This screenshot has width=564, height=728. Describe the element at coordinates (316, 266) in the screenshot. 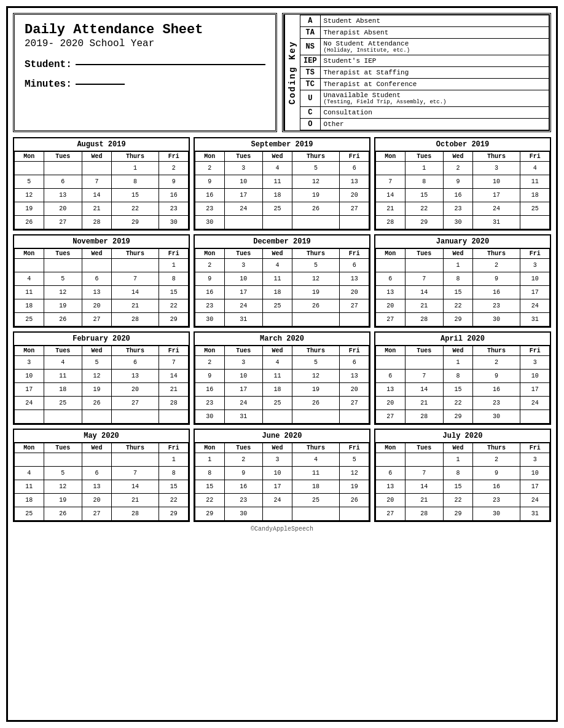

I see `calendar-day-cell: 5` at that location.